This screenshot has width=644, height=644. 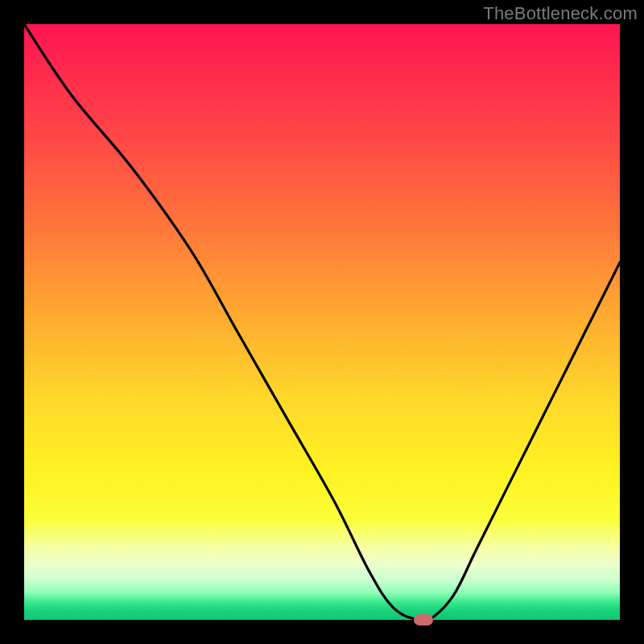 I want to click on watermark-text: TheBottleneck.com, so click(x=560, y=14).